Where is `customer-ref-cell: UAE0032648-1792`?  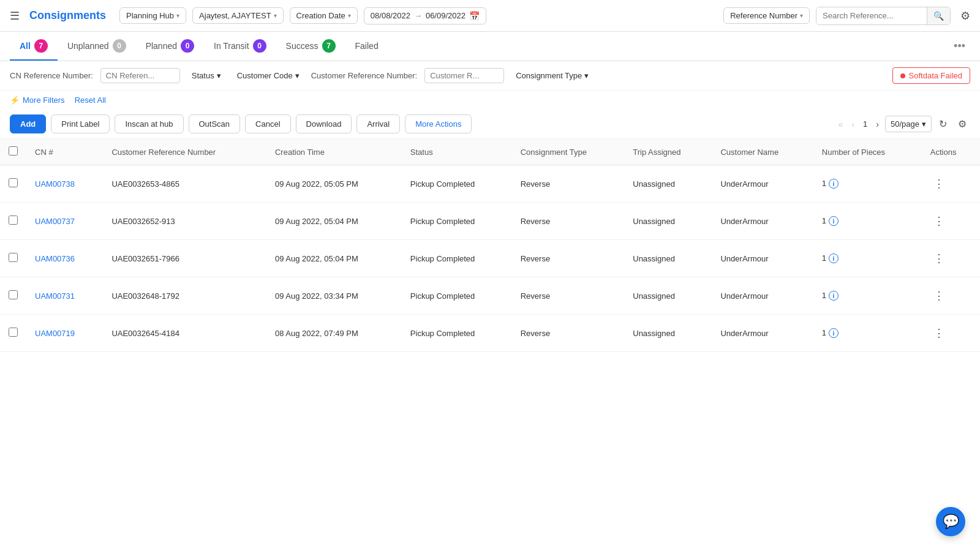
customer-ref-cell: UAE0032648-1792 is located at coordinates (185, 296).